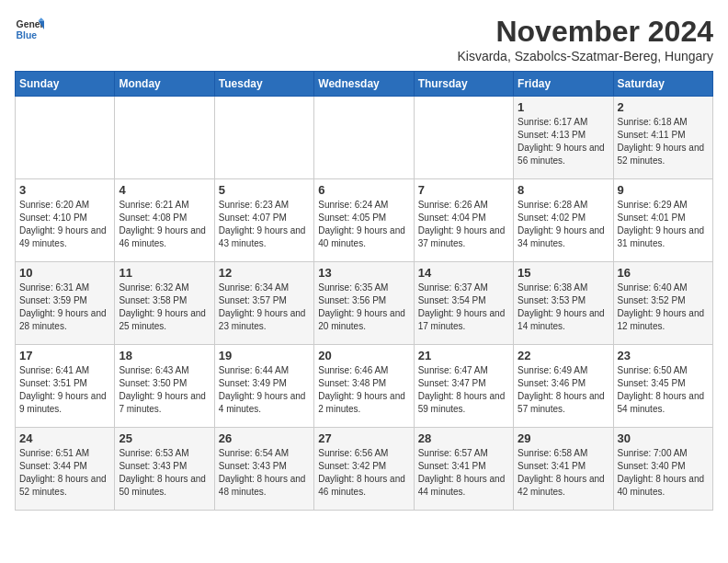 This screenshot has width=728, height=563. What do you see at coordinates (265, 390) in the screenshot?
I see `day-info: Sunrise: 6:44 AM Sunset: 3:49 PM Dayligh…` at bounding box center [265, 390].